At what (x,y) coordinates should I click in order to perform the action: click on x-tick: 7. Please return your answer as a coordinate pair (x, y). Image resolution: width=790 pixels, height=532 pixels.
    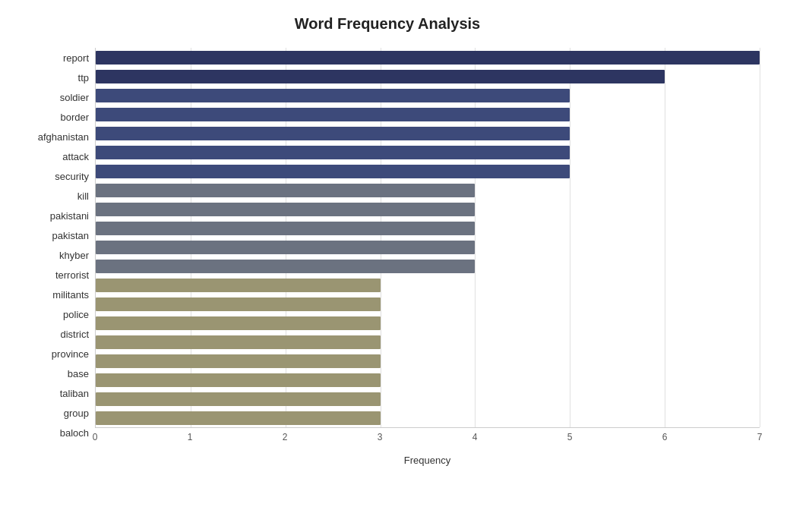
    Looking at the image, I should click on (760, 437).